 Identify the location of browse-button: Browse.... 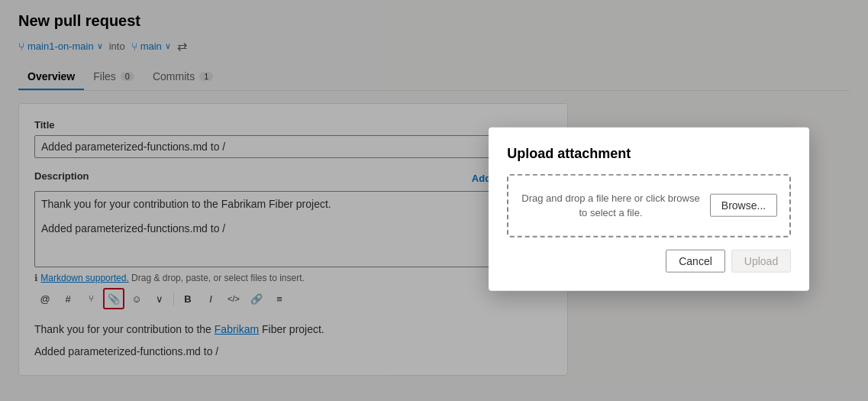
(744, 205).